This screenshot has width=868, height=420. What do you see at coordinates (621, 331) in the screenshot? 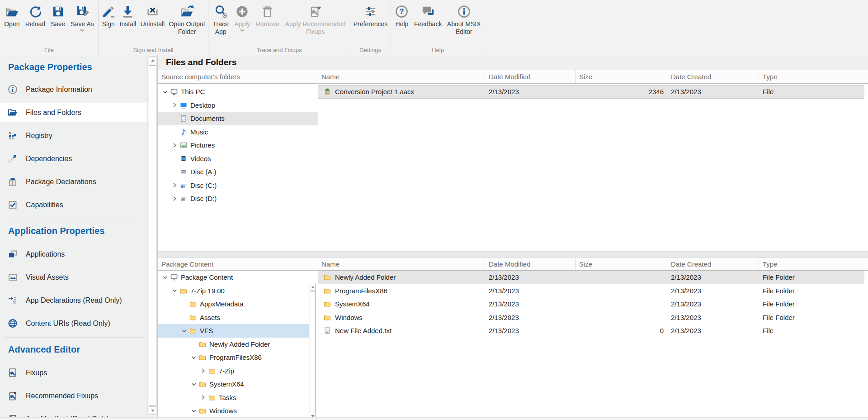
I see `size-cell: 0` at bounding box center [621, 331].